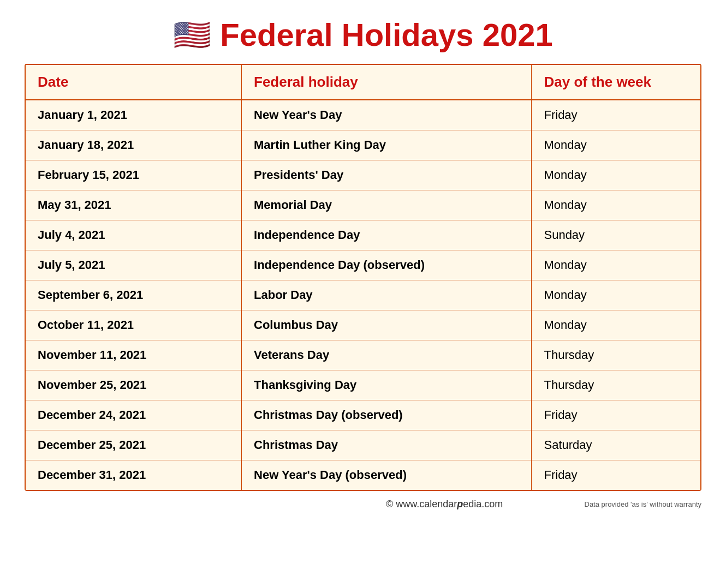 Image resolution: width=726 pixels, height=588 pixels. I want to click on cell-holiday: Independence Day, so click(386, 236).